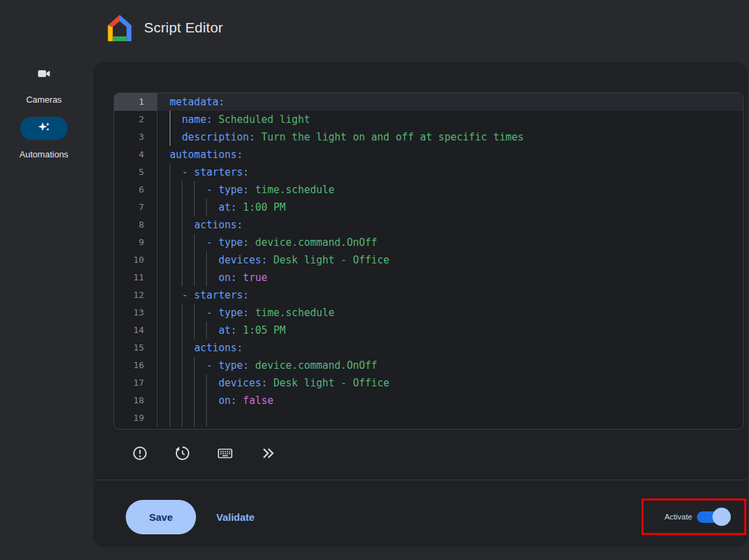  I want to click on line-number: 17, so click(136, 383).